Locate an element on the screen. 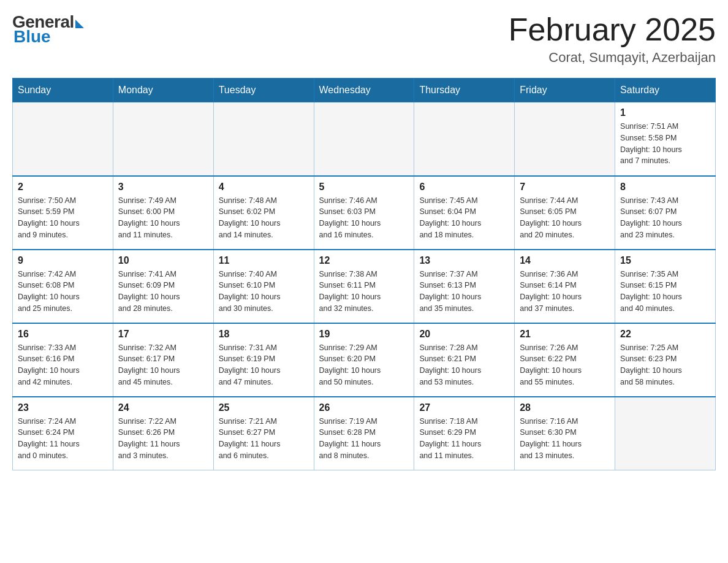  day-info: Sunrise: 7:43 AMSunset: 6:07 PMDaylight:… is located at coordinates (665, 218).